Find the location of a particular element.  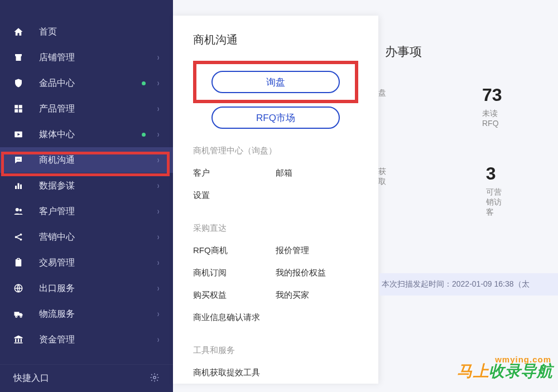

inquiry-button: 询盘 is located at coordinates (276, 82).